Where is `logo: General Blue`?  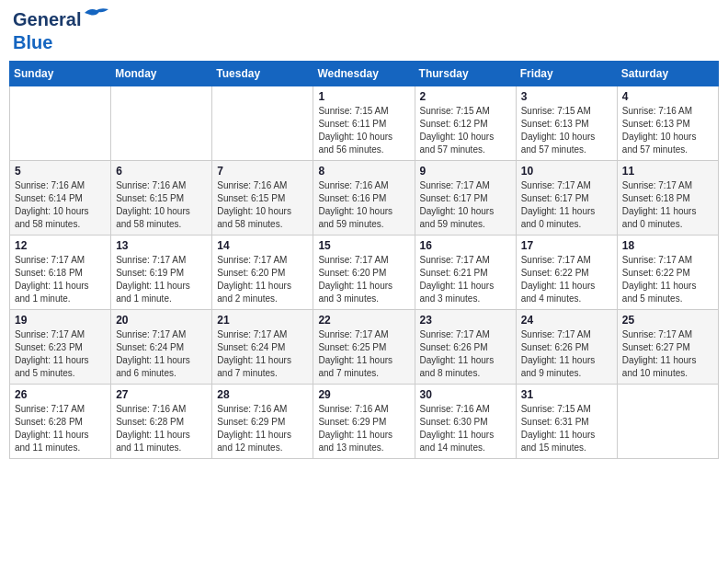
logo: General Blue is located at coordinates (47, 31).